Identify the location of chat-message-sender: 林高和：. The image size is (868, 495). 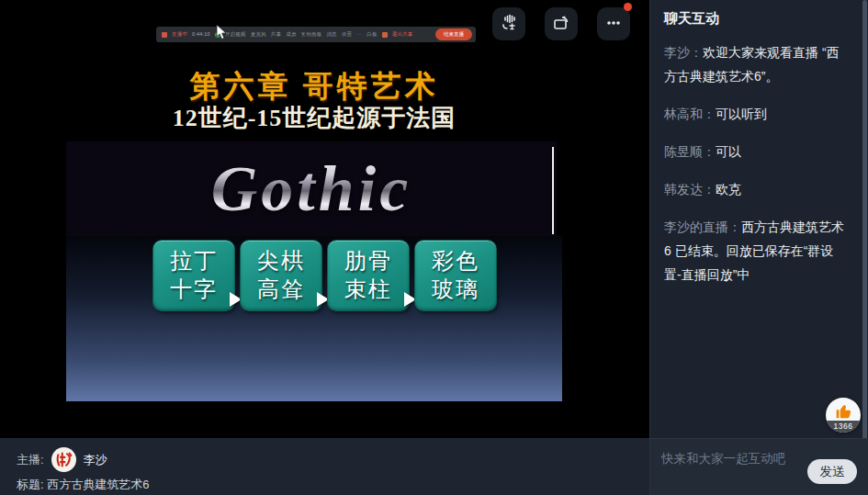
(690, 114).